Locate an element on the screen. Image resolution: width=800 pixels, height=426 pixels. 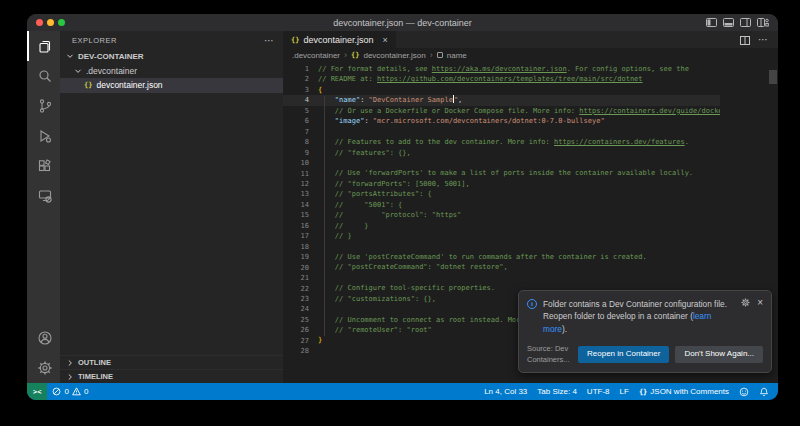
notification-source: Source: Dev Containers... is located at coordinates (552, 354).